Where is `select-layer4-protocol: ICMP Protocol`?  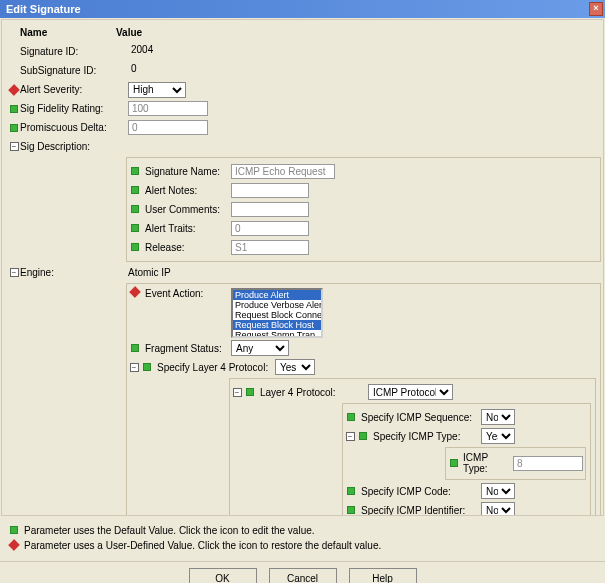
select-layer4-protocol: ICMP Protocol is located at coordinates (410, 392).